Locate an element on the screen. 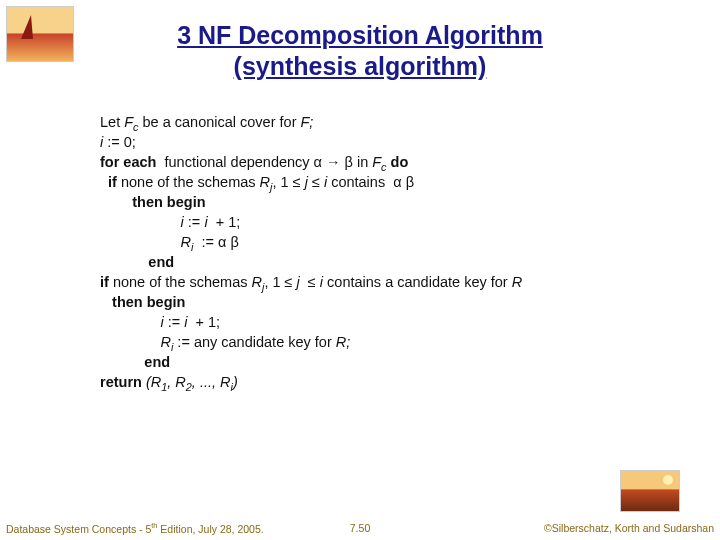  top-left-logo is located at coordinates (40, 34).